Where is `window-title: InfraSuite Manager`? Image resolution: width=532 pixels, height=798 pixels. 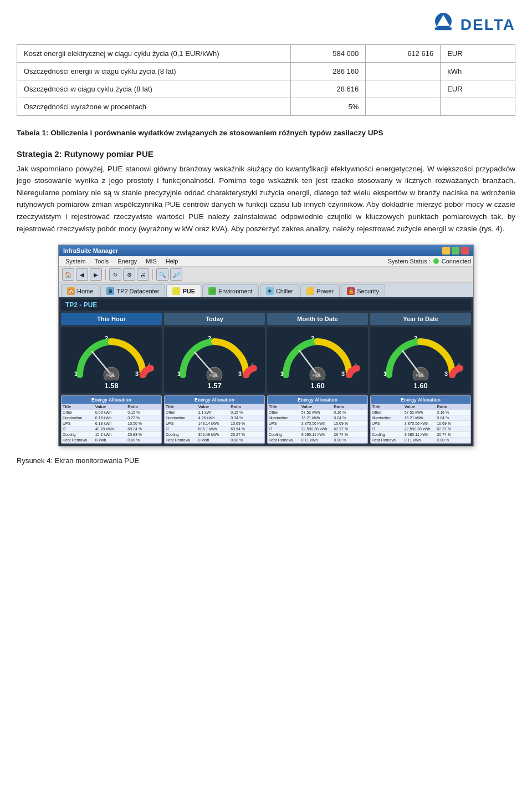
window-title: InfraSuite Manager is located at coordinates (91, 251).